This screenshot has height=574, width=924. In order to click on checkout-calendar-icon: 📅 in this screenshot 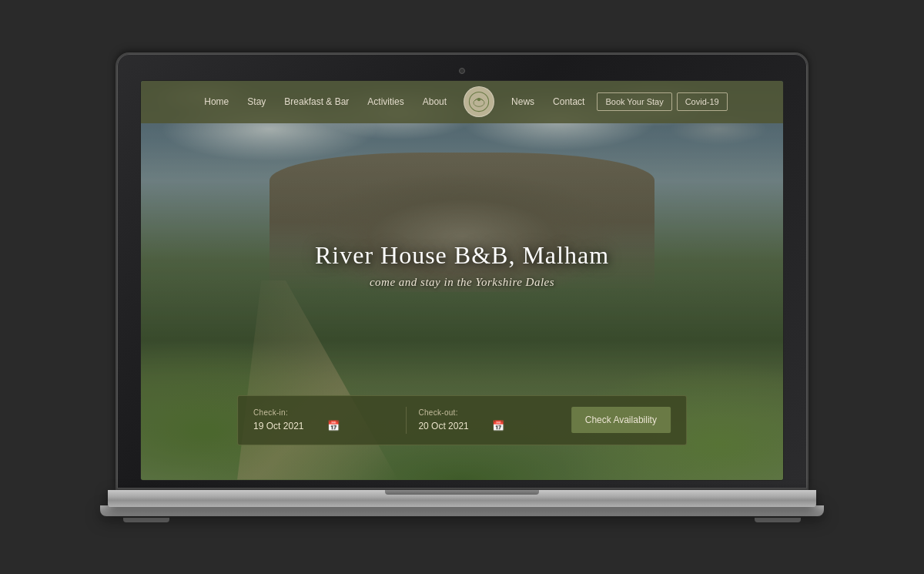, I will do `click(498, 426)`.